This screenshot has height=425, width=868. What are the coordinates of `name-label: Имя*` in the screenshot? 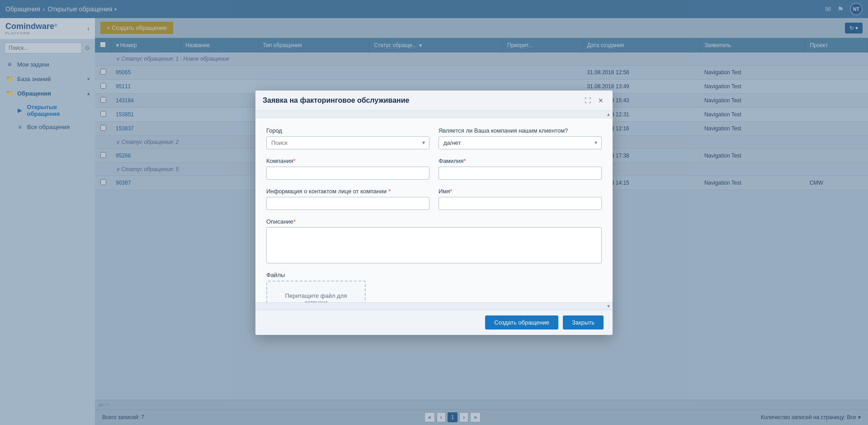 It's located at (520, 191).